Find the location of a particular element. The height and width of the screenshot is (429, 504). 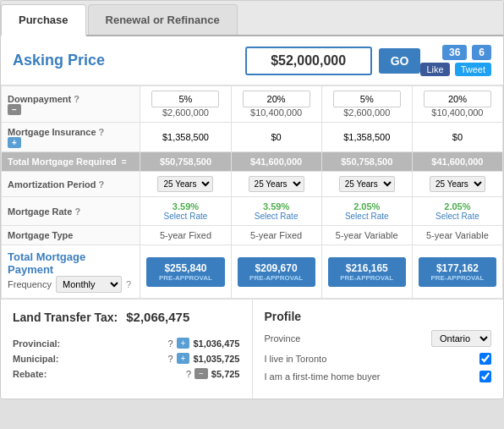

insurance-cell-2: $0 is located at coordinates (276, 137).